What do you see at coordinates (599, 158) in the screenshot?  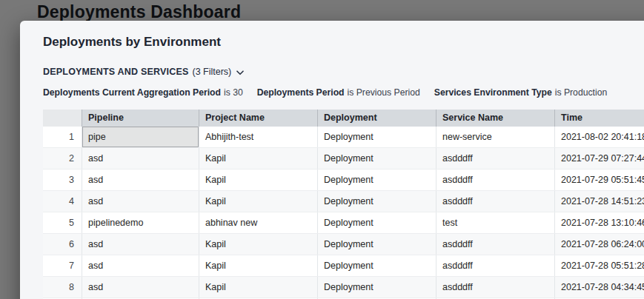 I see `cell-time: 2021-07-29 07:27:44` at bounding box center [599, 158].